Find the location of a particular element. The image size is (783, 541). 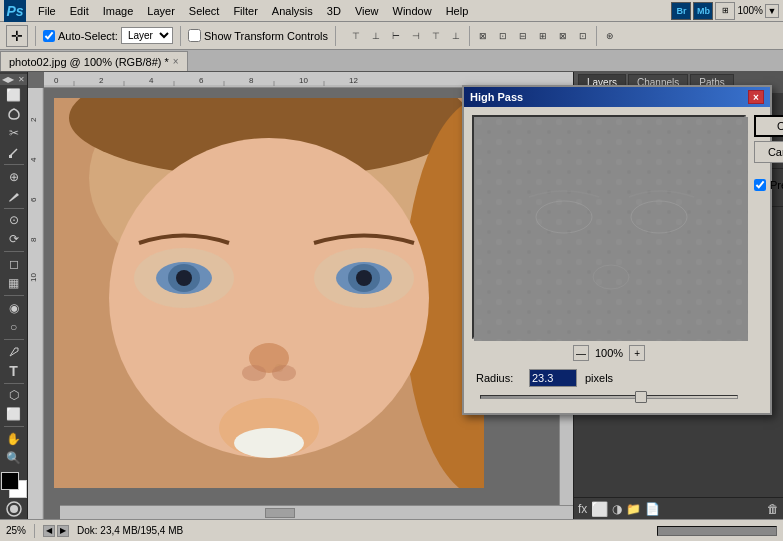

hand-tool-icon: ✋ is located at coordinates (14, 439).